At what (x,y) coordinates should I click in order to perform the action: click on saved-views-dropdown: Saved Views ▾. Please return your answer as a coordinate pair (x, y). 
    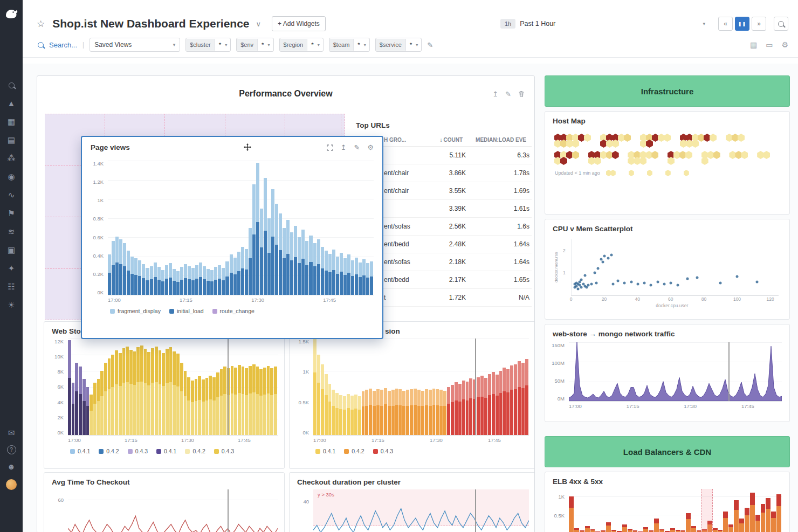
    Looking at the image, I should click on (135, 45).